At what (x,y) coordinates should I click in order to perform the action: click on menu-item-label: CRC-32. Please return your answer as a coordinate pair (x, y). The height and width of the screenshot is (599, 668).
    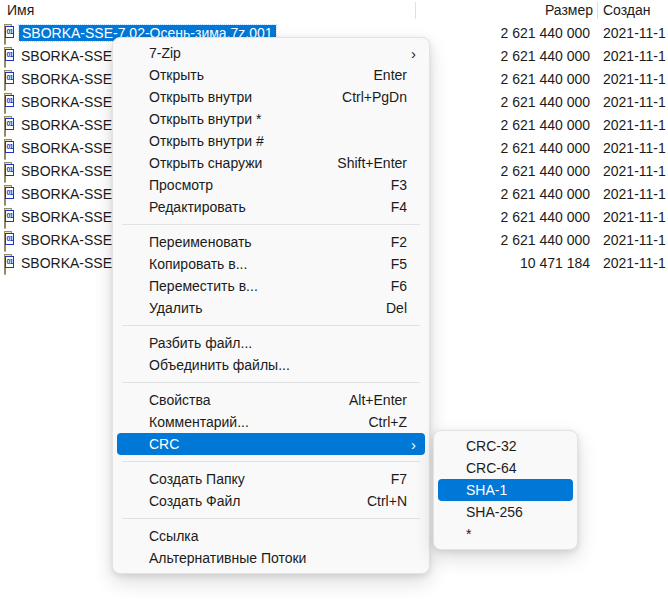
    Looking at the image, I should click on (492, 446).